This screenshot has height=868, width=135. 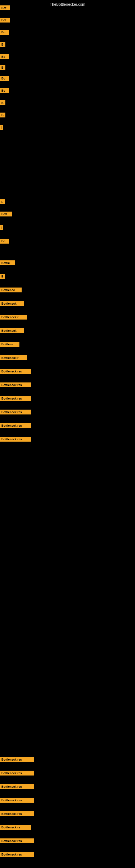 I want to click on badge-b36: Bottleneck res, so click(x=17, y=841).